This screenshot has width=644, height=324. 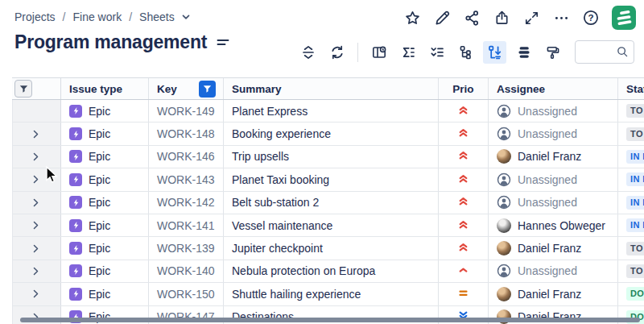 I want to click on column-header-status: Status, so click(x=631, y=89).